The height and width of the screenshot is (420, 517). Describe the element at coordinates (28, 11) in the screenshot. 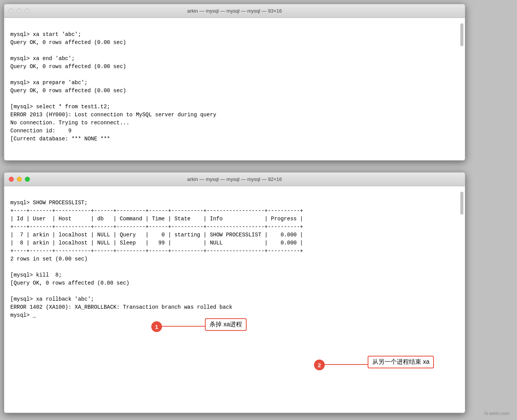

I see `maximize-button-inactive` at that location.